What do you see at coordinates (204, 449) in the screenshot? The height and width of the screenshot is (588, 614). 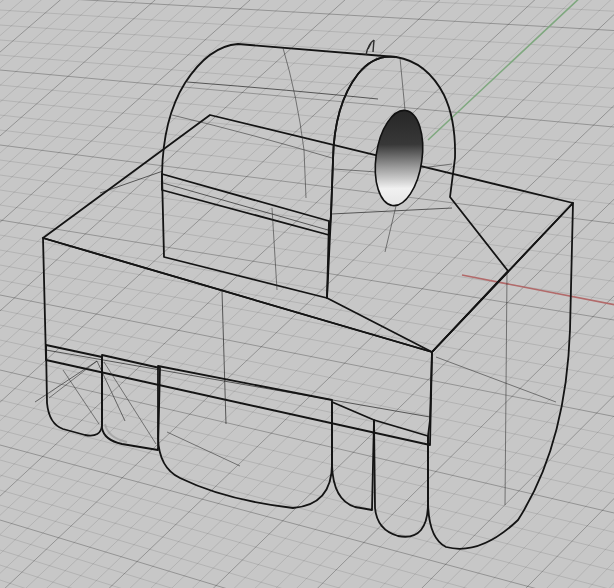 I see `middle-foot-isocurve` at bounding box center [204, 449].